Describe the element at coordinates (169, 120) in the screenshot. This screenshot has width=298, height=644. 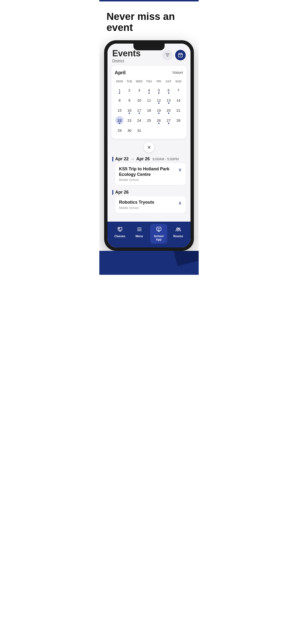
I see `calendar-day: 27` at that location.